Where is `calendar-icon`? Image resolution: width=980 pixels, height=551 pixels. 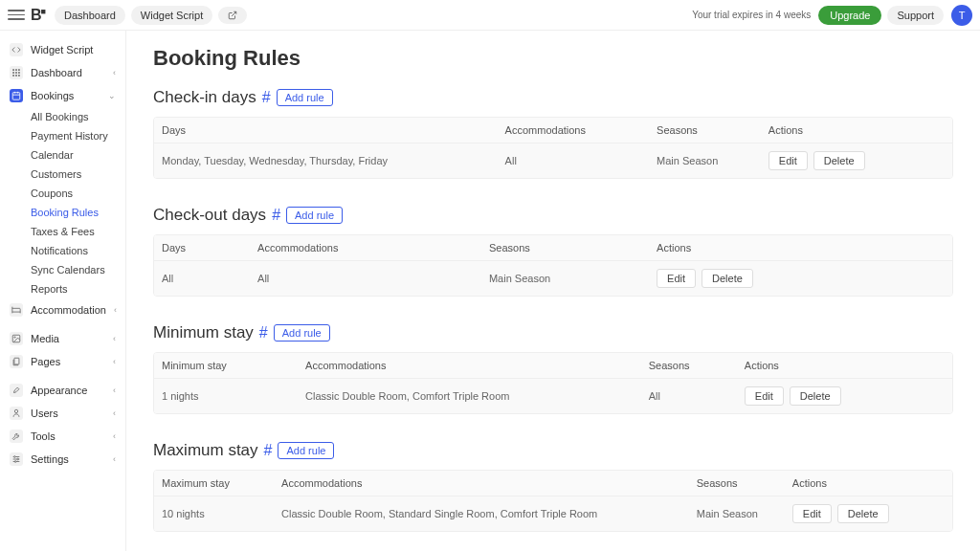 calendar-icon is located at coordinates (16, 96).